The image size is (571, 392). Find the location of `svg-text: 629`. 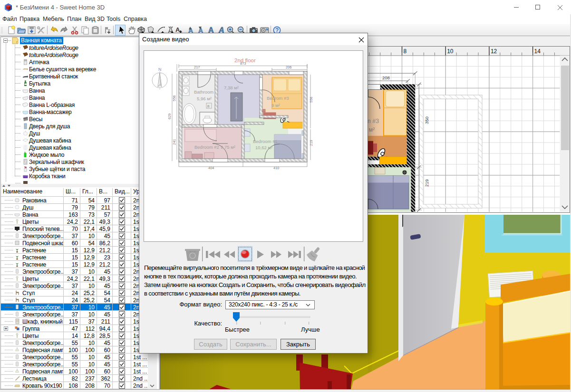

svg-text: 629 is located at coordinates (169, 116).